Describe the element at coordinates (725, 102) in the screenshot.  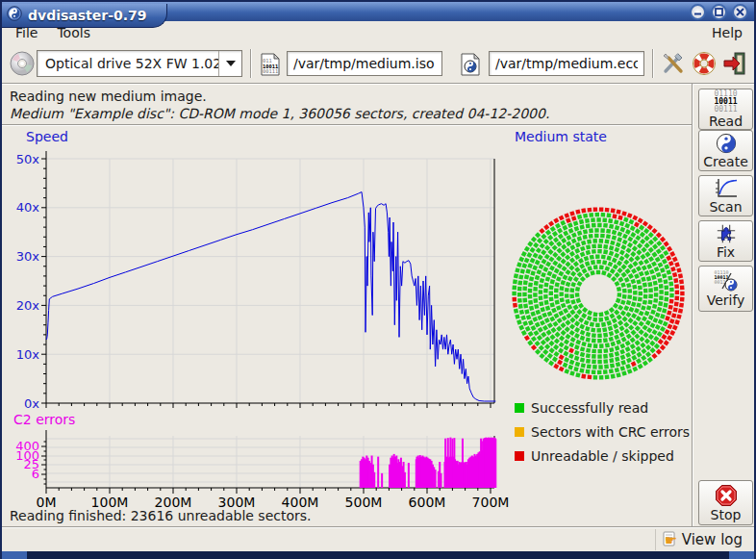
I see `binary-lines-icon: 011101001100111` at that location.